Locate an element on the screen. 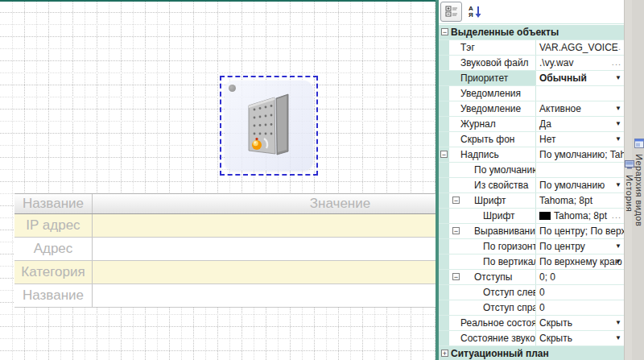 The image size is (644, 360). table-header-row: Название Значение is located at coordinates (225, 204).